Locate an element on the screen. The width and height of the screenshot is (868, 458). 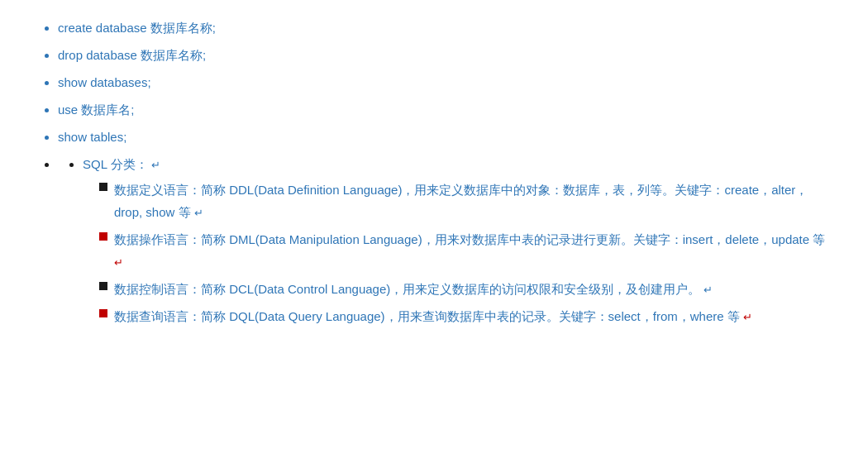
list-item-create: create database 数据库名称; is located at coordinates (446, 28).